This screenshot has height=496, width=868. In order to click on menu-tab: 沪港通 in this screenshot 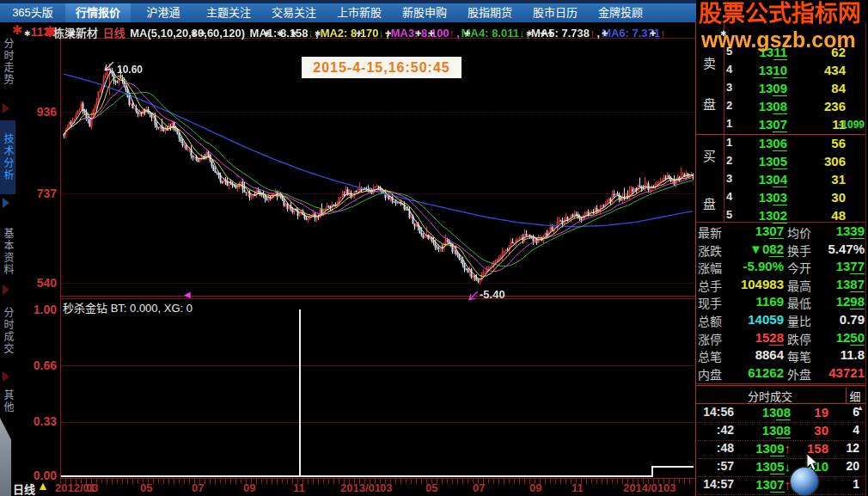, I will do `click(163, 13)`.